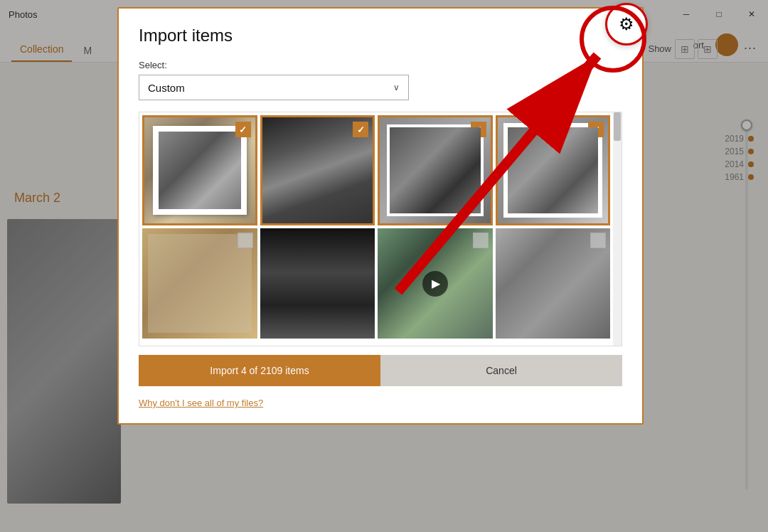 The image size is (768, 532). What do you see at coordinates (243, 129) in the screenshot?
I see `checkmark-icon-1: ✓` at bounding box center [243, 129].